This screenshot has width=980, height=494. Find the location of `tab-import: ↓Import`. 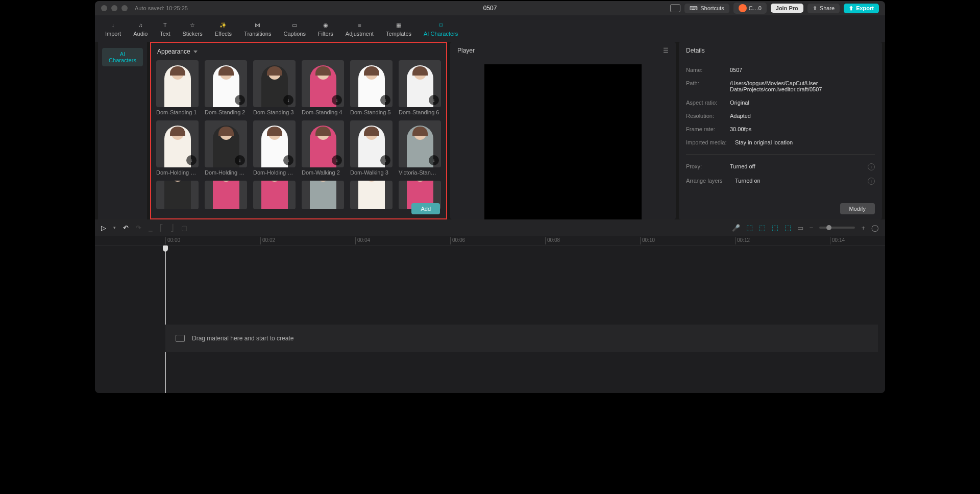

tab-import: ↓Import is located at coordinates (113, 29).